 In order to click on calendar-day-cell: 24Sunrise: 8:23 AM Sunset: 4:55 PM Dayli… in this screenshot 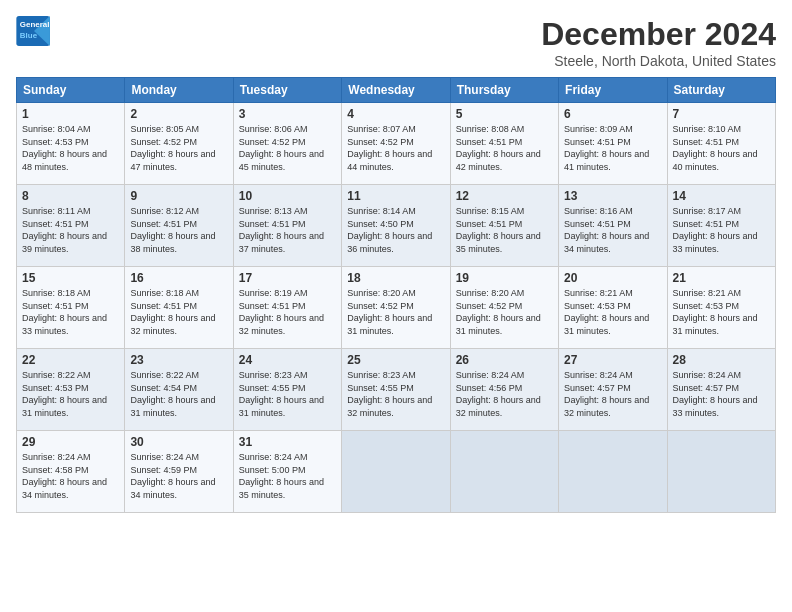, I will do `click(287, 390)`.